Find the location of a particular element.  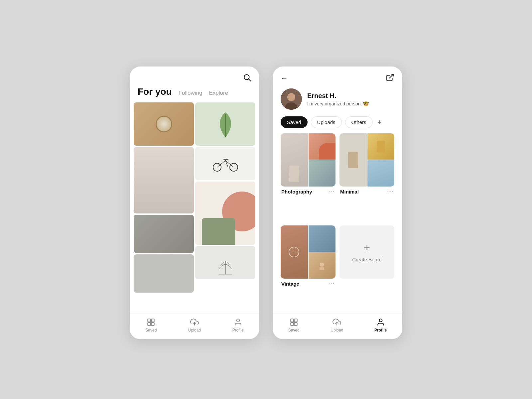

profile-name: Ernest H. is located at coordinates (351, 96).